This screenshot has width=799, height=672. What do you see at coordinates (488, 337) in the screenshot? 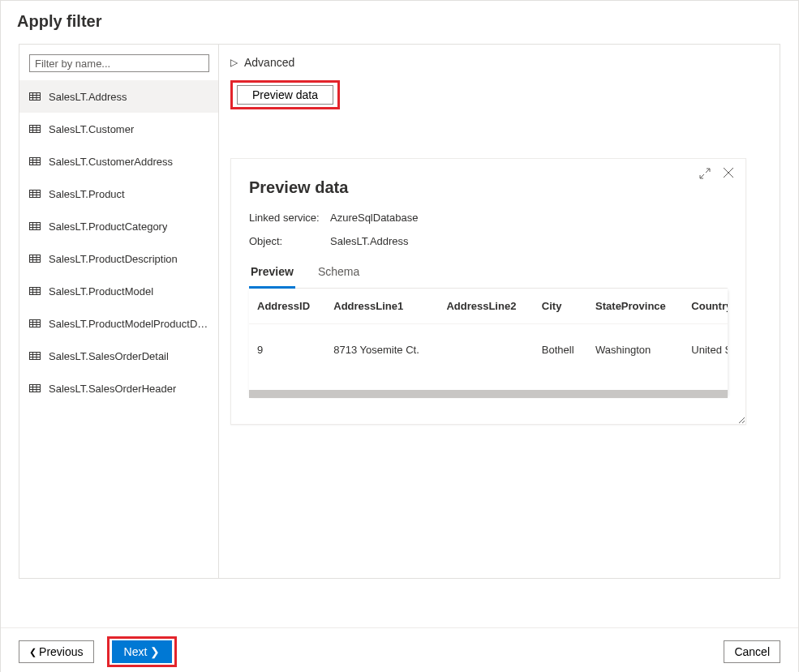
I see `preview-table: AddressIDAddressLine1AddressLine2CitySta…` at bounding box center [488, 337].